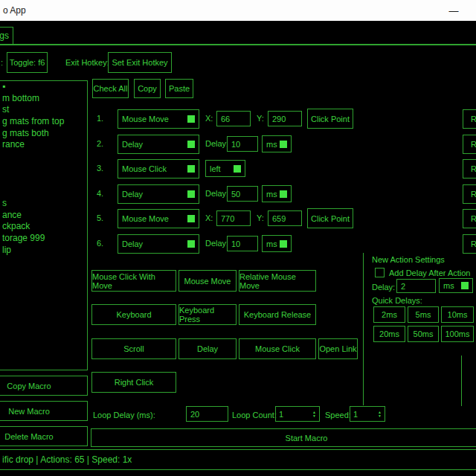  What do you see at coordinates (44, 411) in the screenshot?
I see `new-macro-button: New Macro` at bounding box center [44, 411].